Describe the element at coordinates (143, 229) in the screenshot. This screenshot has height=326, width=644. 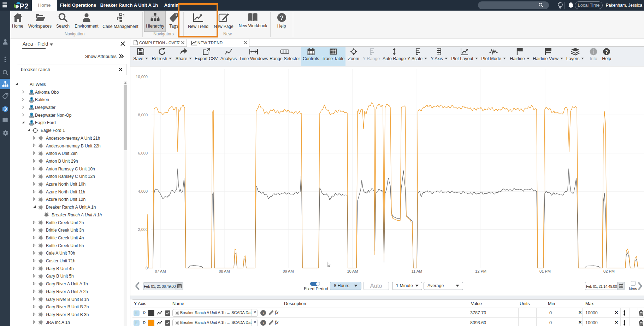
I see `svg-text: 2,000` at that location.